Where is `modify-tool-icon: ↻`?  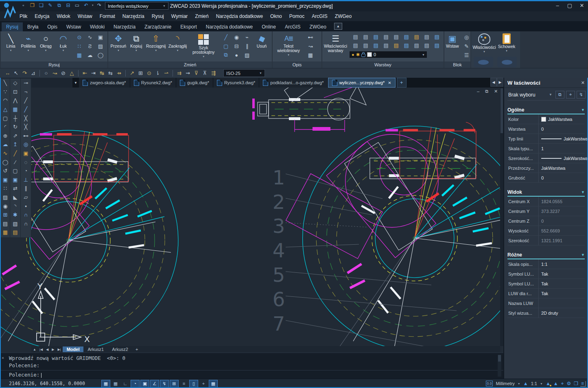
modify-tool-icon: ↻ is located at coordinates (15, 127).